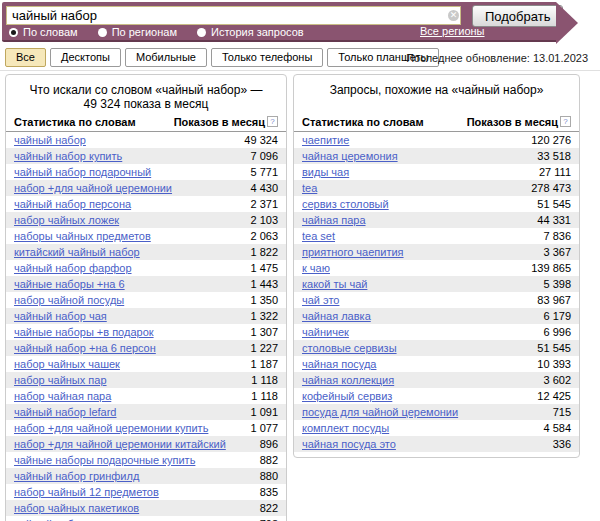 This screenshot has width=600, height=521. I want to click on shows-count: 139 865, so click(551, 268).